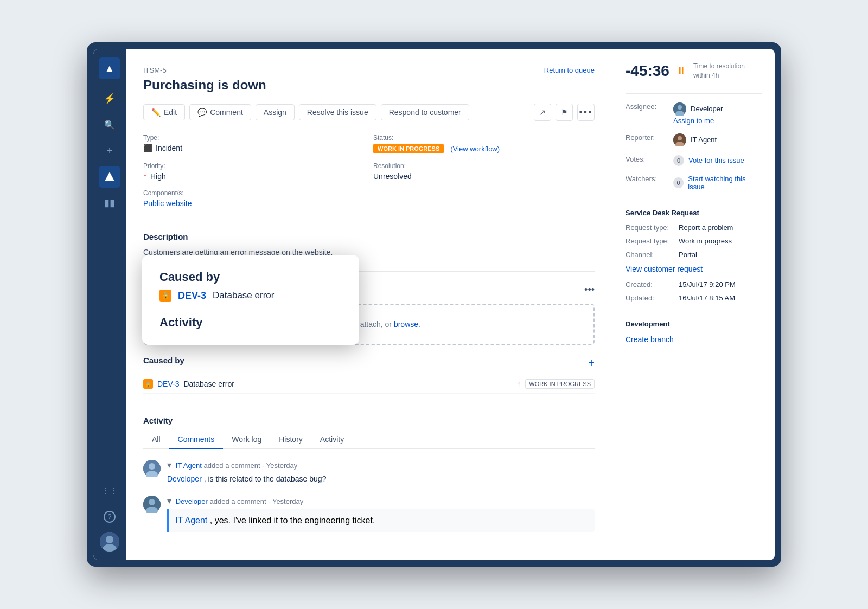 The height and width of the screenshot is (609, 868). What do you see at coordinates (110, 125) in the screenshot?
I see `sidebar-search: 🔍` at bounding box center [110, 125].